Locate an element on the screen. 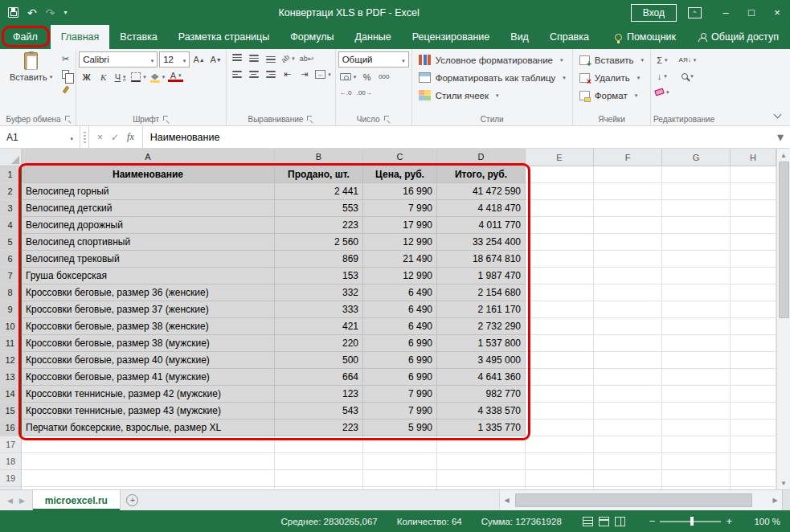 The width and height of the screenshot is (790, 532). cell-D8: 2 154 680 is located at coordinates (481, 293).